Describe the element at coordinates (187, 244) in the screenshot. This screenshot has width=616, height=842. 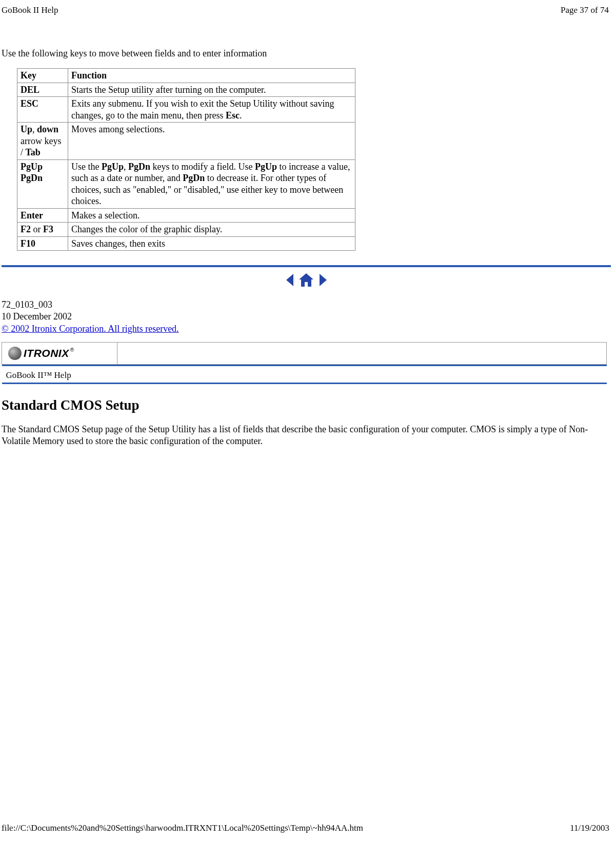
I see `table-row: F10Saves changes, then exits` at that location.